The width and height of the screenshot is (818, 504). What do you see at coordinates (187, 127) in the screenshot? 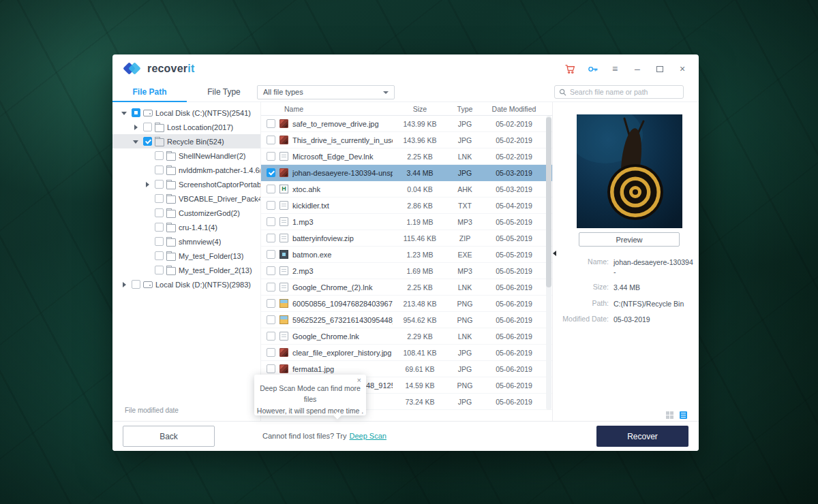
I see `tree-item: Lost Location(2017)` at bounding box center [187, 127].